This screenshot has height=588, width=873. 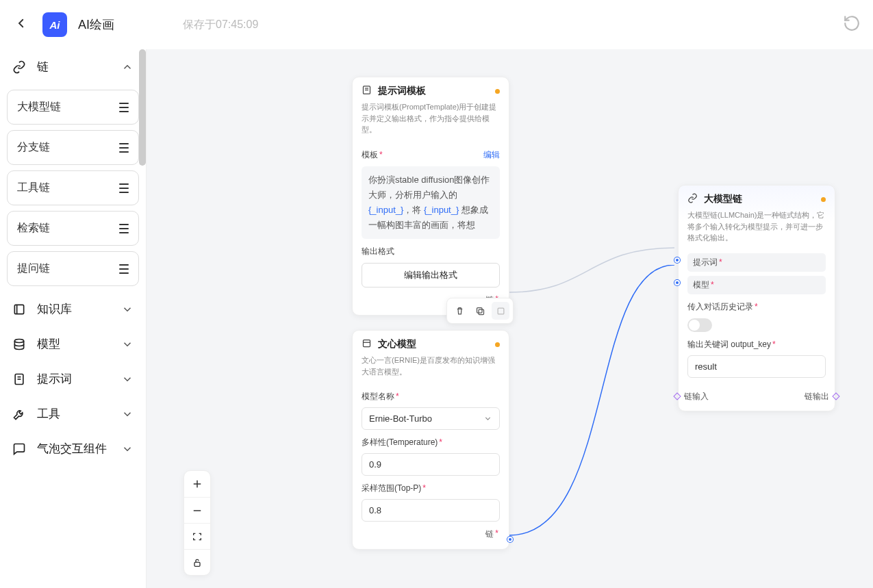 What do you see at coordinates (20, 309) in the screenshot?
I see `stack-icon` at bounding box center [20, 309].